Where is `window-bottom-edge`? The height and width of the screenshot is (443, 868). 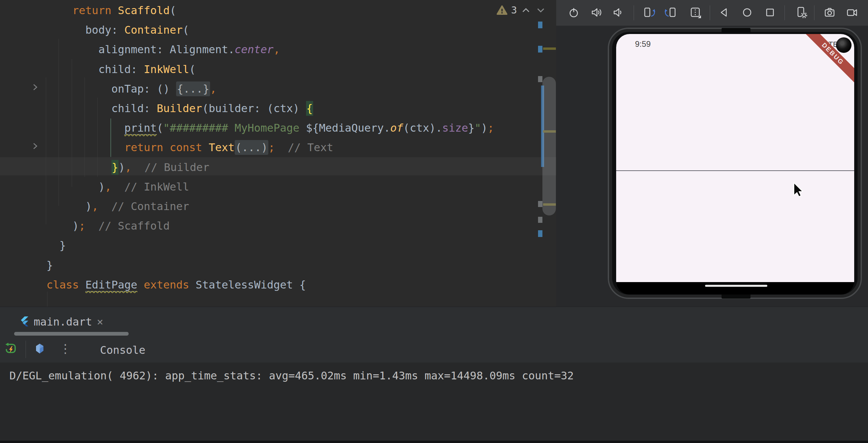
window-bottom-edge is located at coordinates (434, 442).